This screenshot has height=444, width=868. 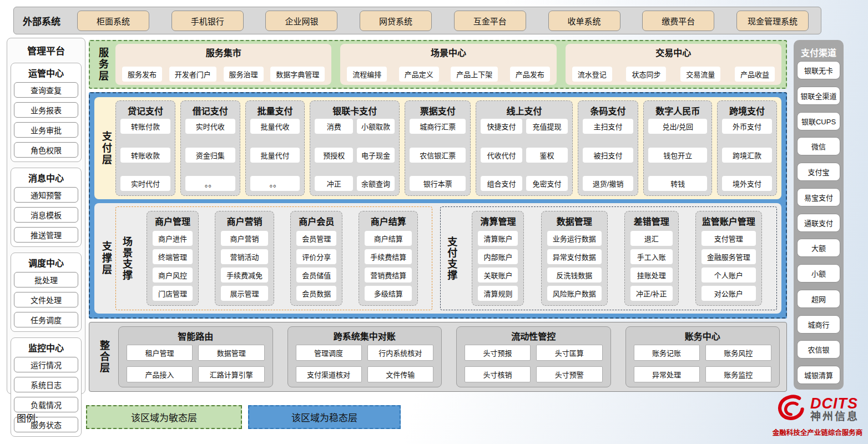 What do you see at coordinates (388, 239) in the screenshot?
I see `support-function-chip: 商户结算` at bounding box center [388, 239].